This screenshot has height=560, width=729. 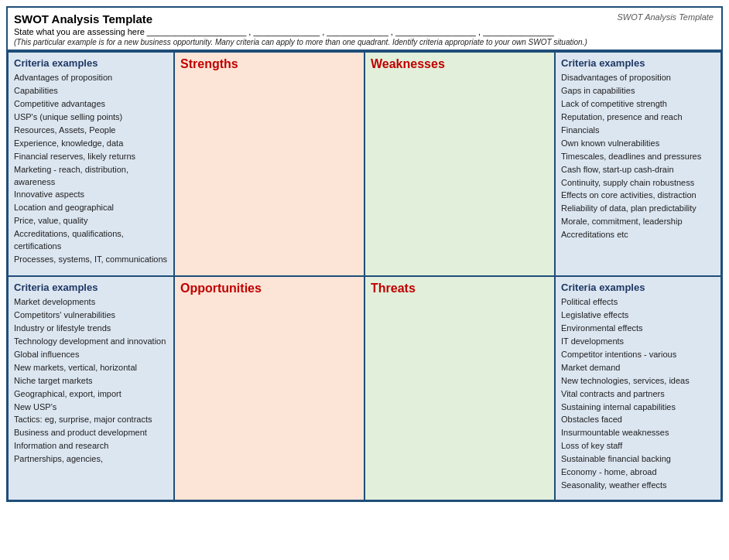 I want to click on list-item: Timescales, deadlines and pressures, so click(x=638, y=157).